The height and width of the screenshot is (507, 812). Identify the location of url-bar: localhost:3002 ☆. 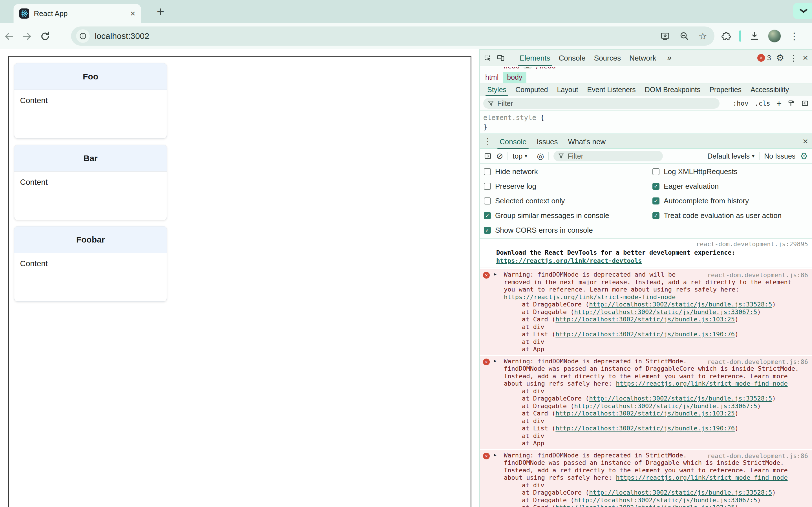
(393, 36).